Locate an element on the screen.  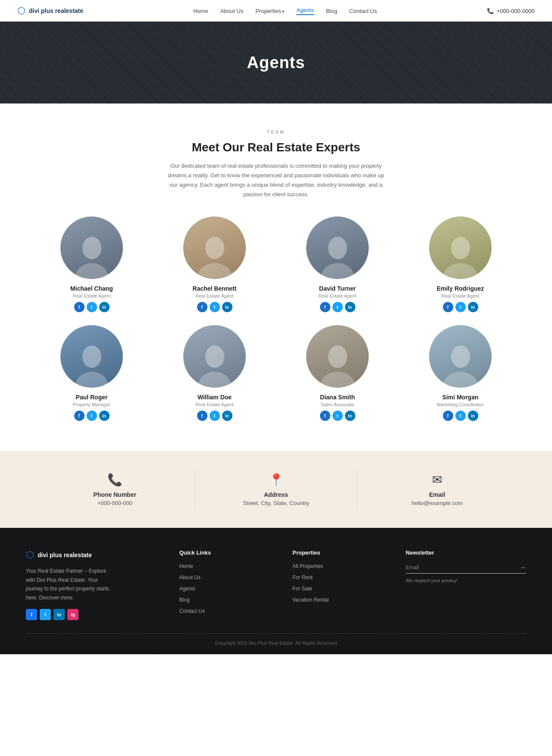
linkedin-btn-emily: in is located at coordinates (473, 307).